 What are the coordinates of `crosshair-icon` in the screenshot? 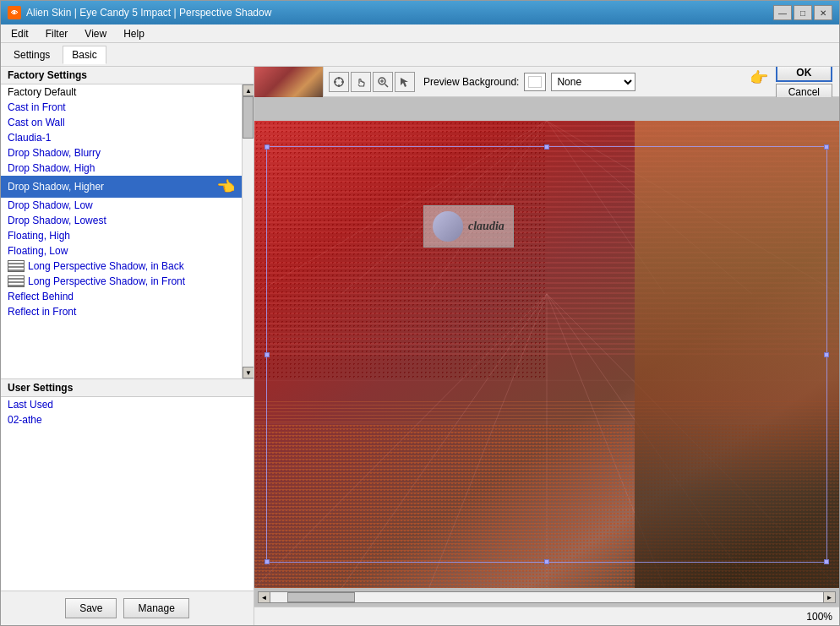 It's located at (339, 82).